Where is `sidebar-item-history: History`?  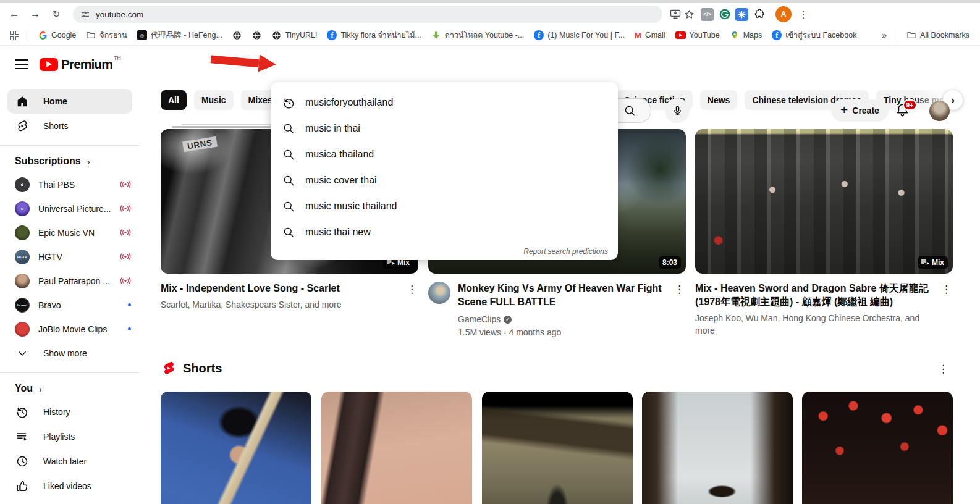
sidebar-item-history: History is located at coordinates (70, 412).